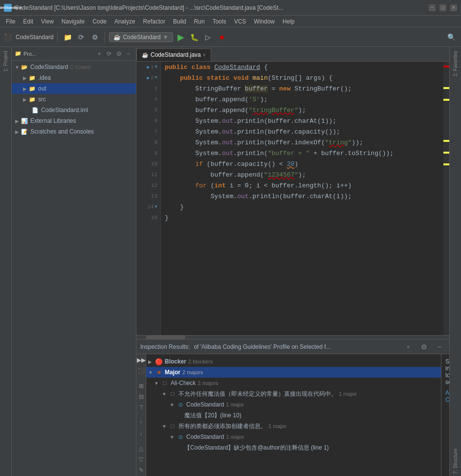  Describe the element at coordinates (152, 373) in the screenshot. I see `arrow-major: ▼` at that location.